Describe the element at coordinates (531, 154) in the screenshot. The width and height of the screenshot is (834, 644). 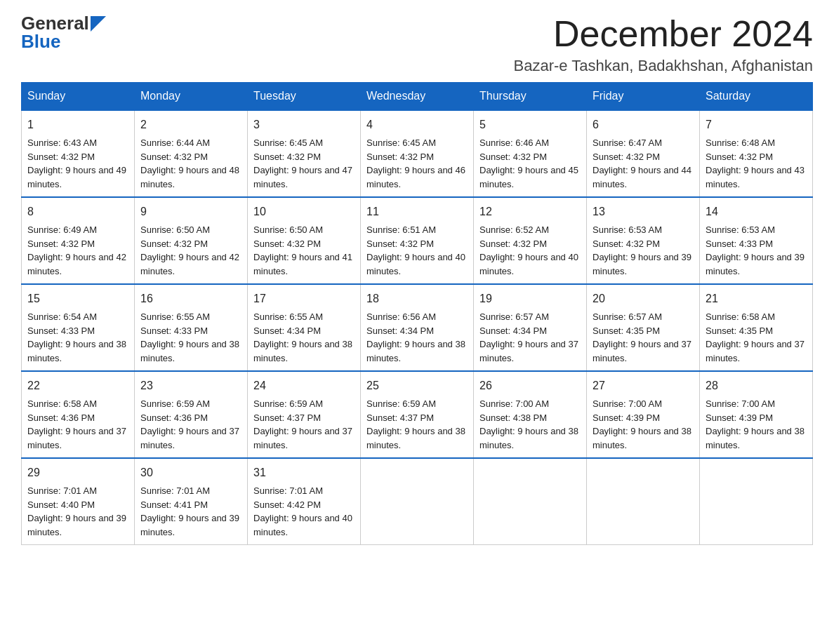
I see `calendar-cell: 5Sunrise: 6:46 AMSunset: 4:32 PMDaylight…` at that location.